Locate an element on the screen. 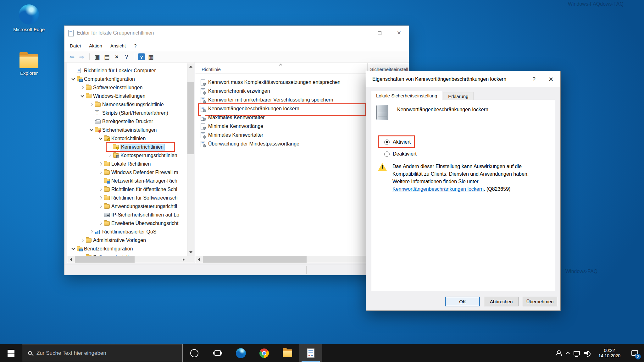 This screenshot has width=644, height=362. tree-item: Richtlinien für öffentliche Schl is located at coordinates (127, 189).